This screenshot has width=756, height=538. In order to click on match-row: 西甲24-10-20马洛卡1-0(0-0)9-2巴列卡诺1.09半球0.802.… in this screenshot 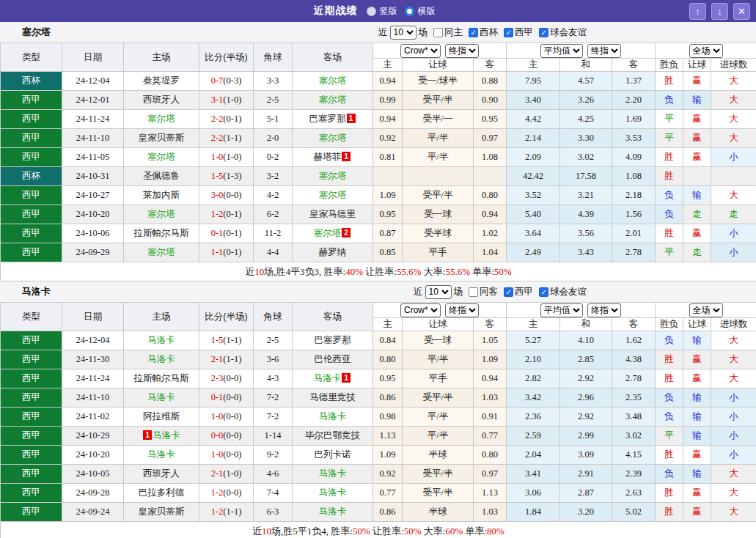, I will do `click(378, 455)`.